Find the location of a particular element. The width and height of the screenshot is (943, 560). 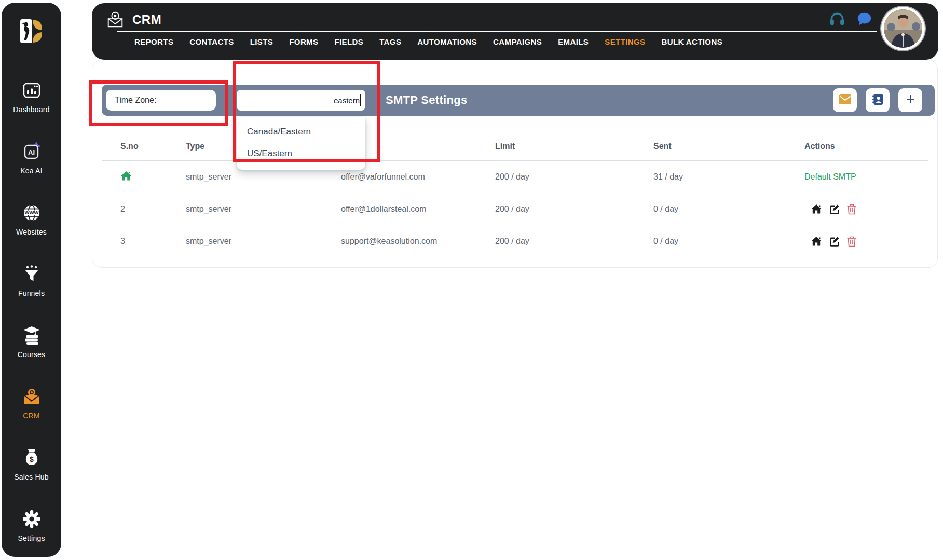

home-icon is located at coordinates (816, 245).